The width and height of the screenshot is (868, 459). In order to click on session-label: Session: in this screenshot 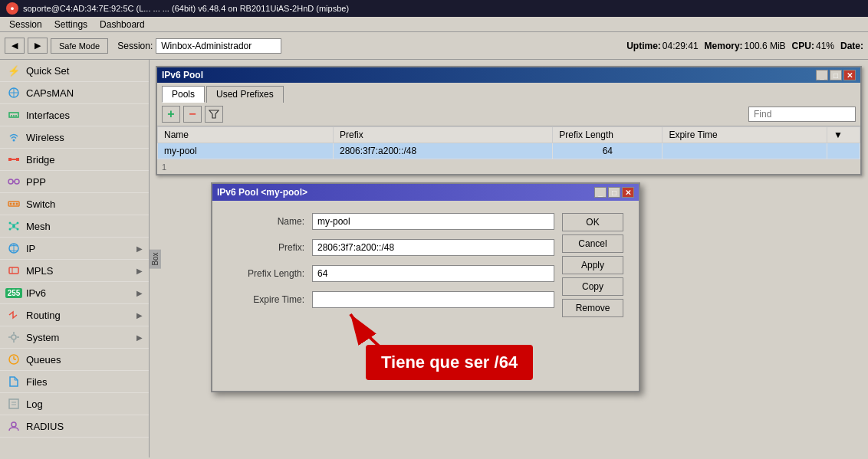, I will do `click(135, 46)`.